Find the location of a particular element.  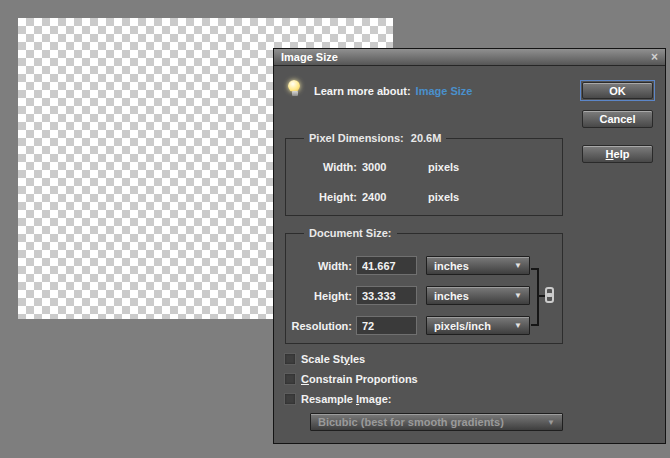

doc-height-unit-dropdown: inches ▼ is located at coordinates (478, 296).